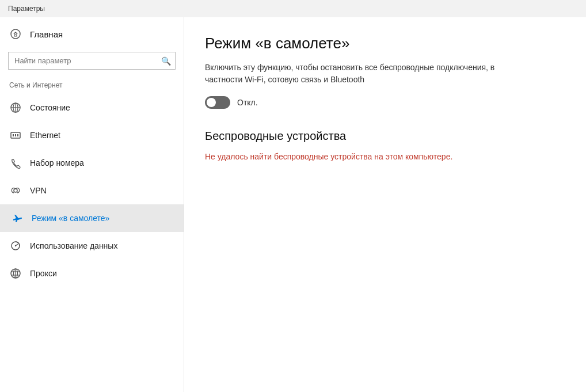 This screenshot has width=586, height=392. Describe the element at coordinates (16, 191) in the screenshot. I see `vpn-icon` at that location.